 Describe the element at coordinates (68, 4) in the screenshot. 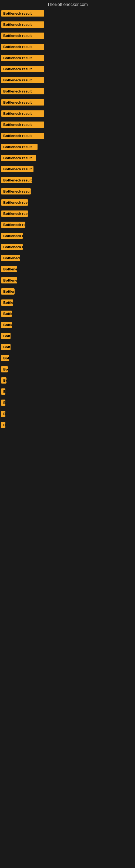

I see `site-title: TheBottlenecker.com` at that location.